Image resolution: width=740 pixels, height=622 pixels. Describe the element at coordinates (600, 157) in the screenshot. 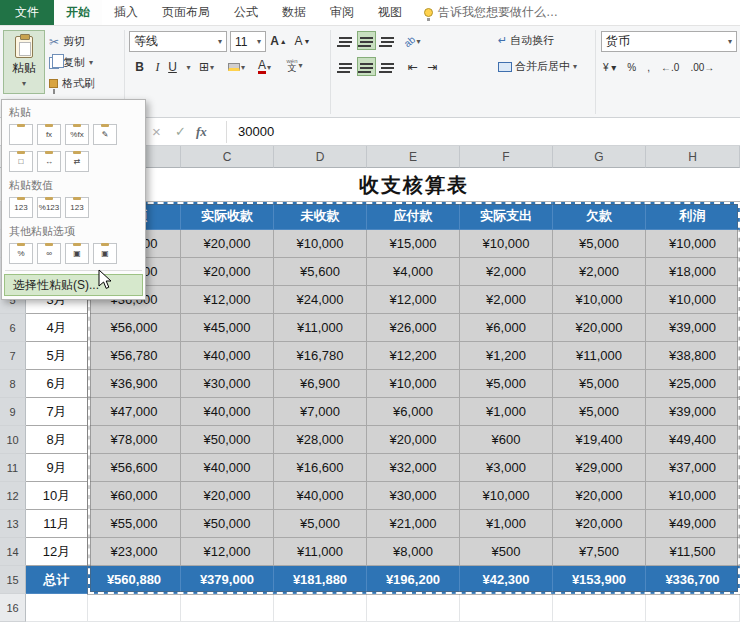

I see `column-header-G: G` at that location.